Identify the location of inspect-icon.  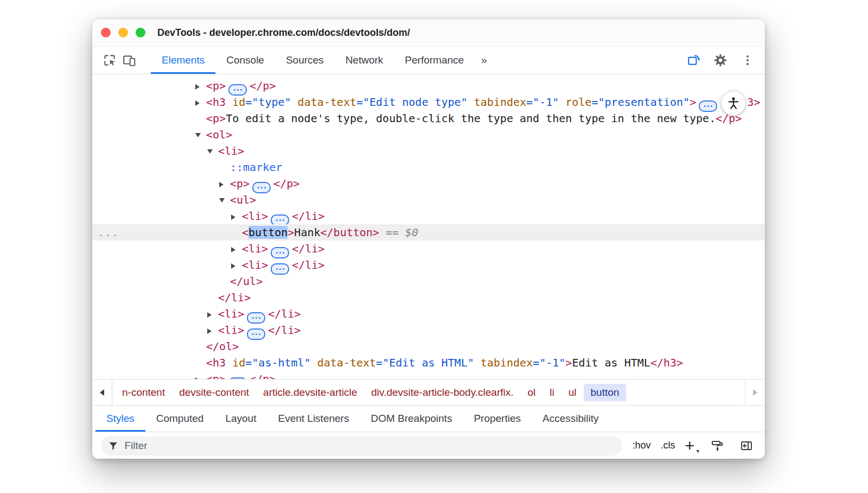
(110, 60).